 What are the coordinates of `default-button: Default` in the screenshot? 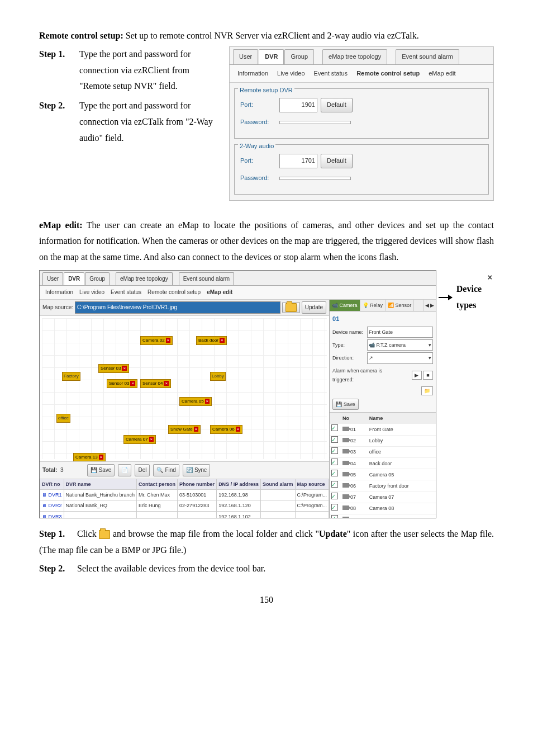 It's located at (336, 105).